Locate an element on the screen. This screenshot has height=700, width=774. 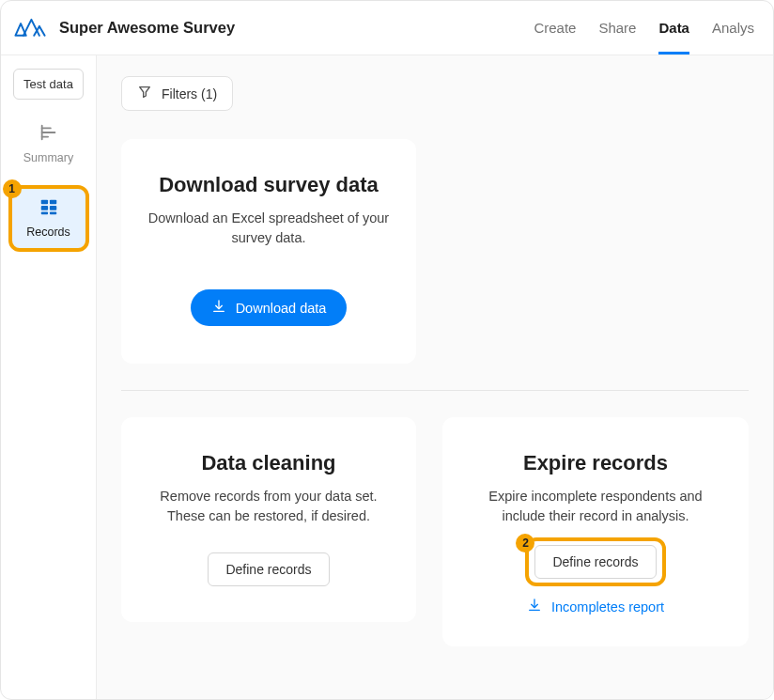
sidebar-item-label: Summary is located at coordinates (49, 158).